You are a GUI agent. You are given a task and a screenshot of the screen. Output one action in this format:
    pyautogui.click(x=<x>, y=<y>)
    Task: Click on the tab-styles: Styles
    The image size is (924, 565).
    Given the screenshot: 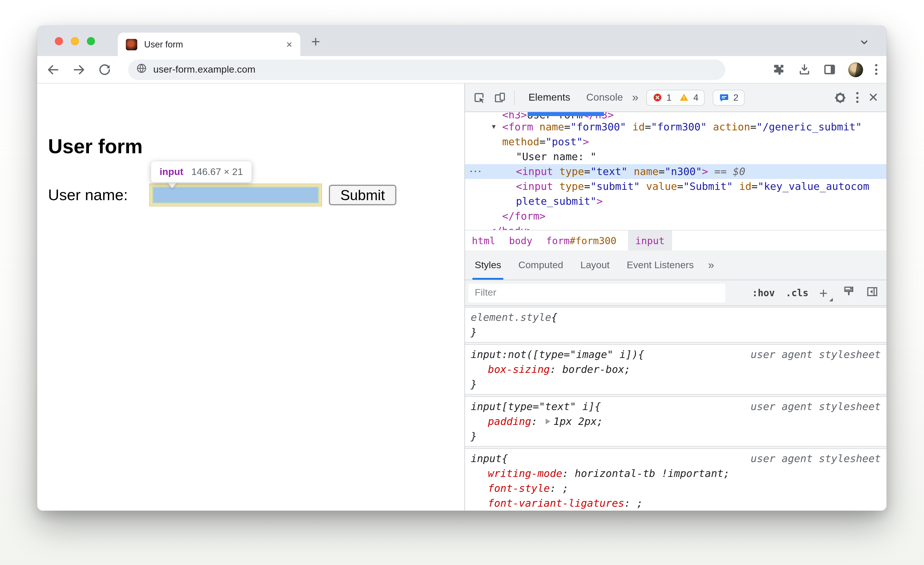 What is the action you would take?
    pyautogui.click(x=488, y=265)
    